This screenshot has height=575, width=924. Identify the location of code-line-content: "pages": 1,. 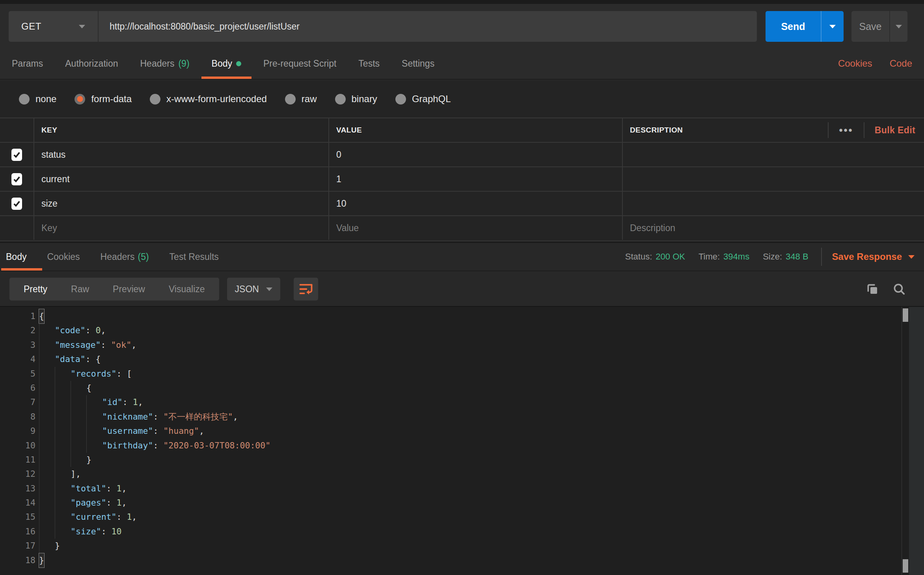
(83, 503).